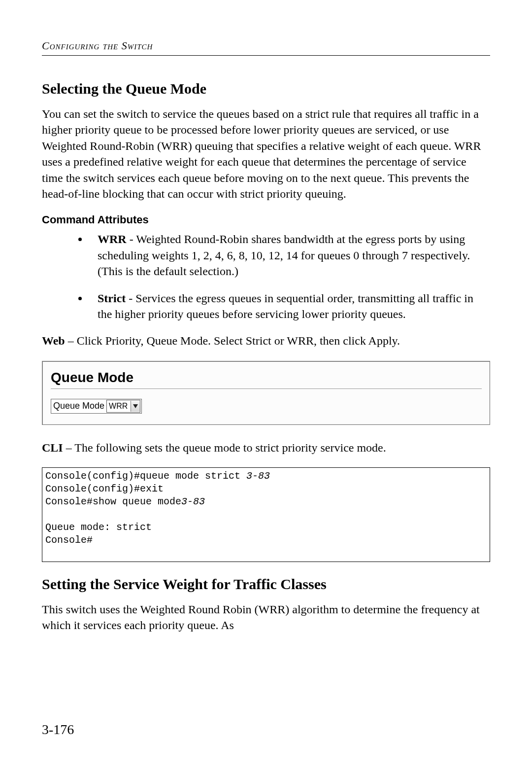 The height and width of the screenshot is (774, 532). I want to click on attr-name-wrr: WRR, so click(112, 239).